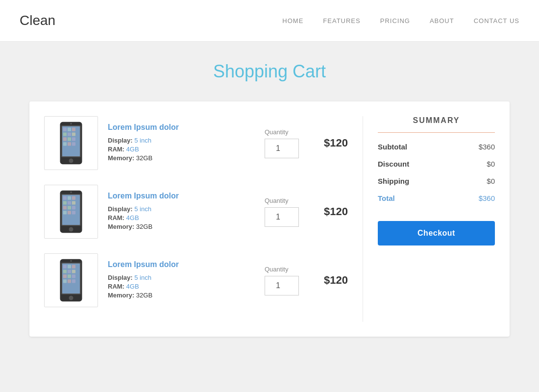 The image size is (539, 392). Describe the element at coordinates (393, 181) in the screenshot. I see `shipping-label: Shipping` at that location.